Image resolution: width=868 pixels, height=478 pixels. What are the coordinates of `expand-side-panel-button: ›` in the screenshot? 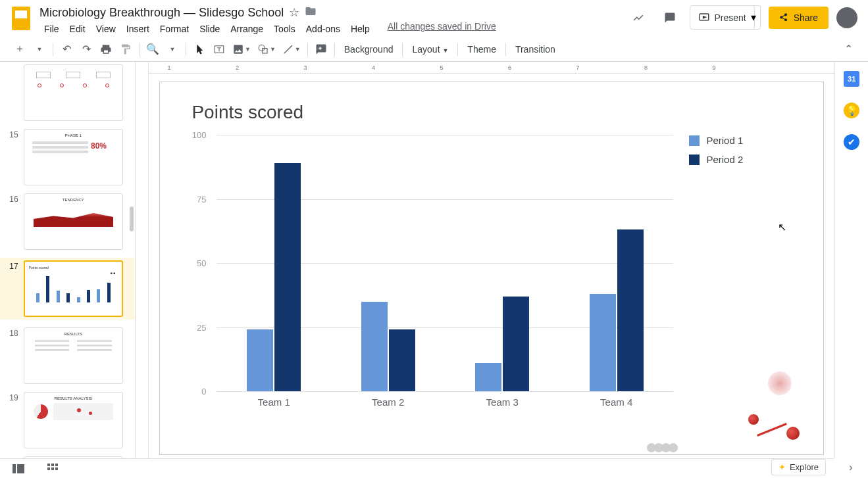 It's located at (851, 467).